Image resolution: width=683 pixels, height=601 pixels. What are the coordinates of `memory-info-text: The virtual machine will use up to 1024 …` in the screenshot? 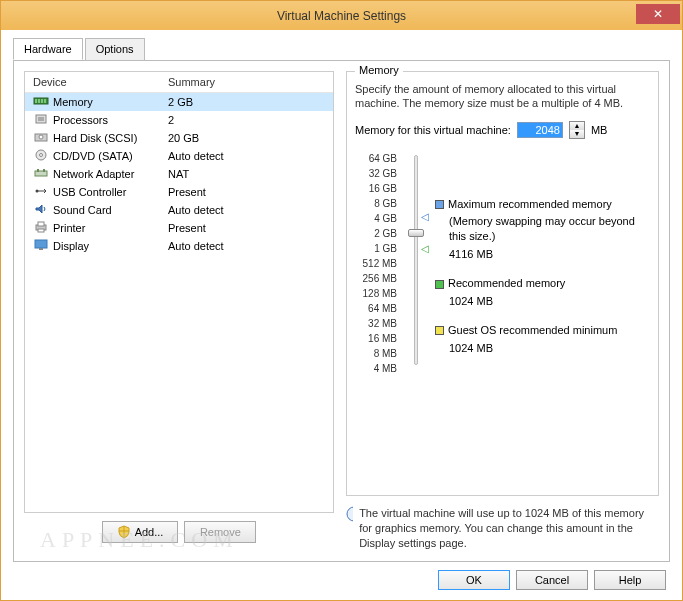 It's located at (509, 528).